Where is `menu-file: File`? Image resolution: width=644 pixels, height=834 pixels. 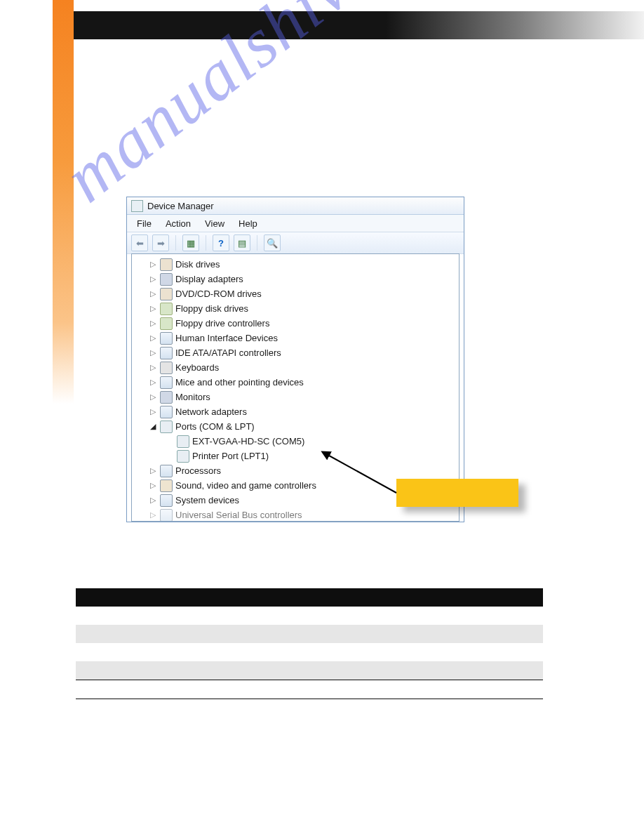 menu-file: File is located at coordinates (145, 223).